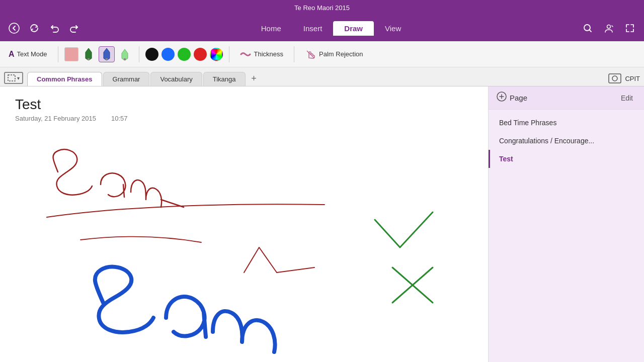 This screenshot has width=644, height=362. I want to click on nav-right-icons, so click(609, 28).